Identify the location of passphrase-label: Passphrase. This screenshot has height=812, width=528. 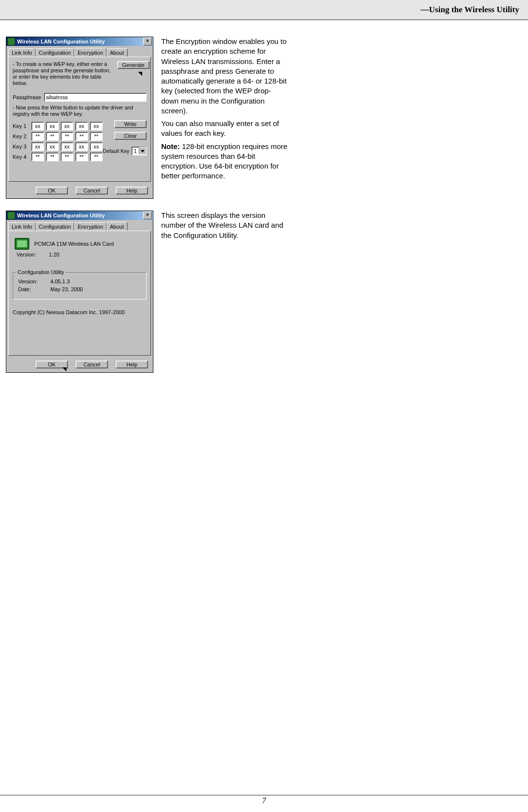
(27, 97).